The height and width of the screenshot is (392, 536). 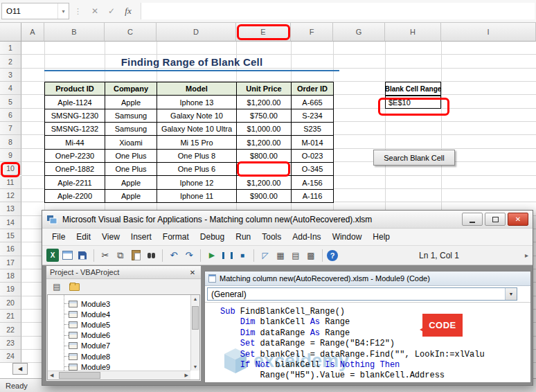 I want to click on project-vertical-scrollbar: ▲ ▼, so click(x=195, y=332).